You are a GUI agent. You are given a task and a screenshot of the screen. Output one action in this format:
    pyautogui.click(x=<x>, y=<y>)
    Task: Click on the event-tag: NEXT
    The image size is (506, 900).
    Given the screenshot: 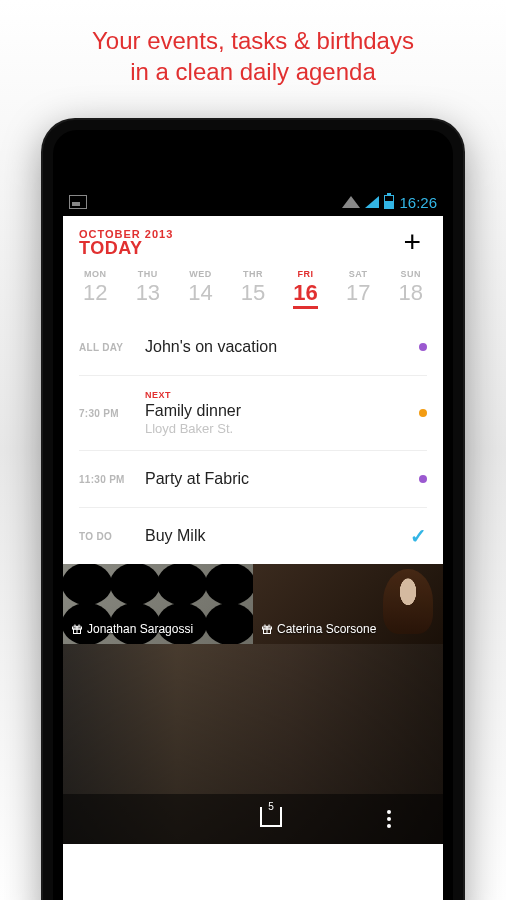 What is the action you would take?
    pyautogui.click(x=282, y=395)
    